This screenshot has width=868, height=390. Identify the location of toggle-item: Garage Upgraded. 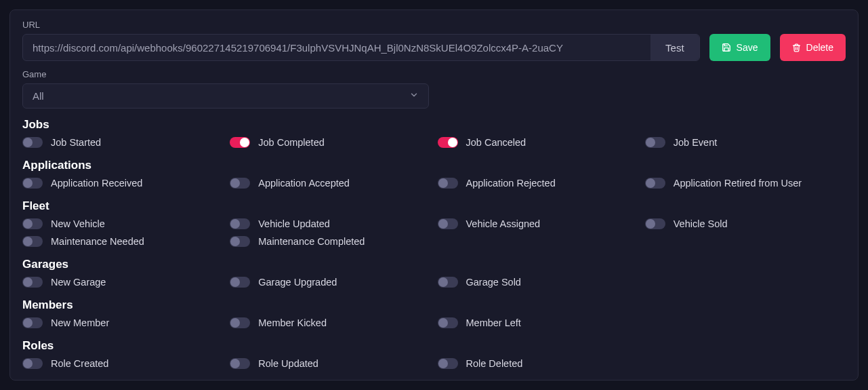
(330, 282).